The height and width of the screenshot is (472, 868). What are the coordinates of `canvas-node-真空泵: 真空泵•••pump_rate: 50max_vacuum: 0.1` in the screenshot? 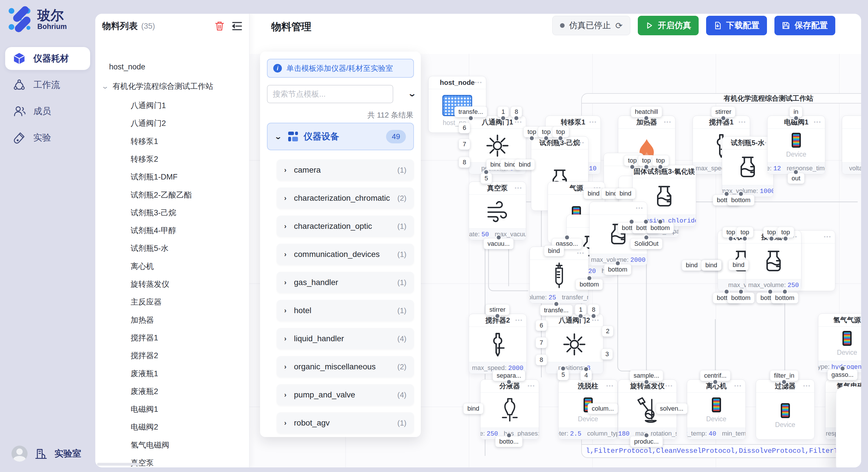 It's located at (497, 211).